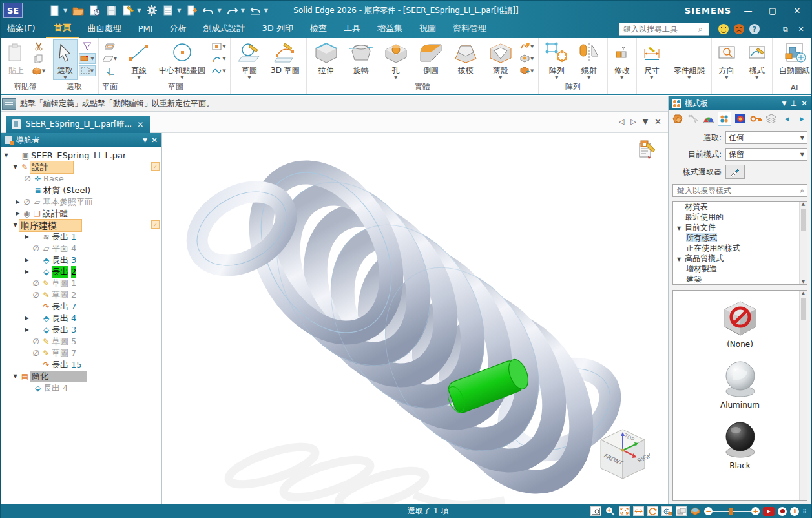 The width and height of the screenshot is (812, 518). Describe the element at coordinates (652, 59) in the screenshot. I see `dimension-button: 尺寸 ▼` at that location.